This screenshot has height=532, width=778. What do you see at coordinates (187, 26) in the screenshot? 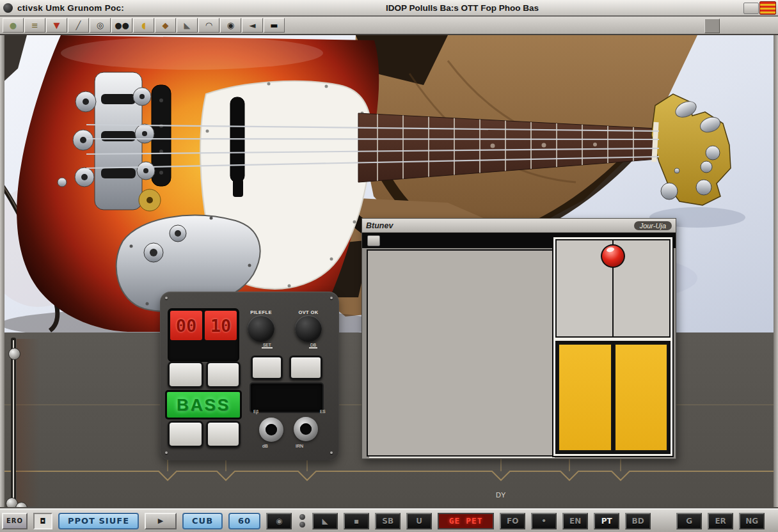
I see `tool-shape: ◣` at bounding box center [187, 26].